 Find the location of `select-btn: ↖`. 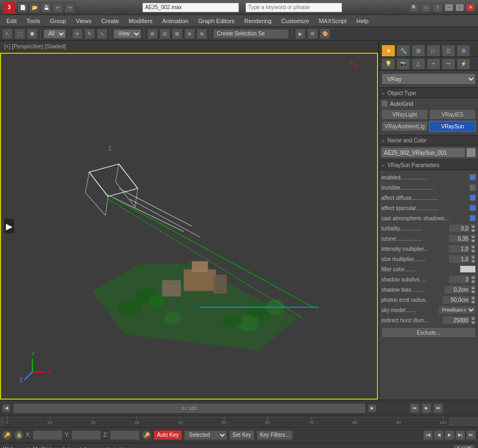

select-btn: ↖ is located at coordinates (8, 34).